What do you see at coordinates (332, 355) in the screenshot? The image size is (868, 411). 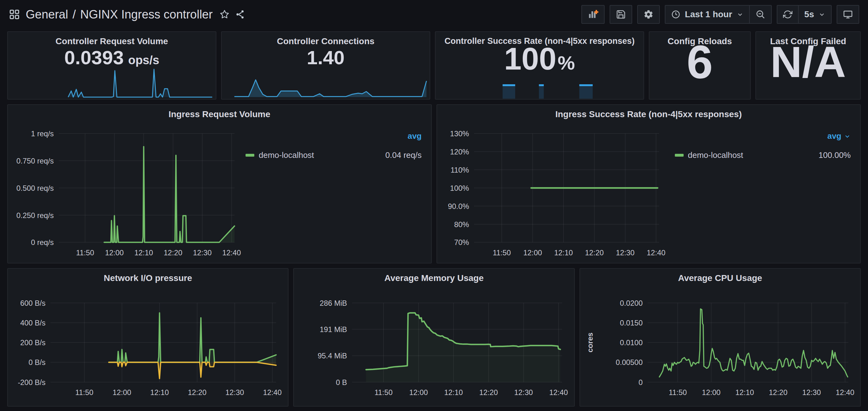 I see `svg-text: 95.4 MiB` at bounding box center [332, 355].